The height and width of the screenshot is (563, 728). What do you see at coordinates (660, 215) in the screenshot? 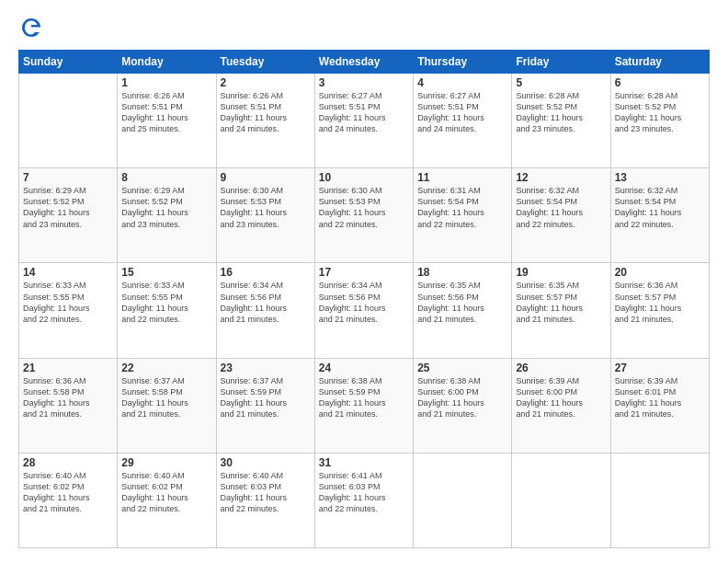
I see `calendar-cell: 13Sunrise: 6:32 AM Sunset: 5:54 PM Dayli…` at bounding box center [660, 215].